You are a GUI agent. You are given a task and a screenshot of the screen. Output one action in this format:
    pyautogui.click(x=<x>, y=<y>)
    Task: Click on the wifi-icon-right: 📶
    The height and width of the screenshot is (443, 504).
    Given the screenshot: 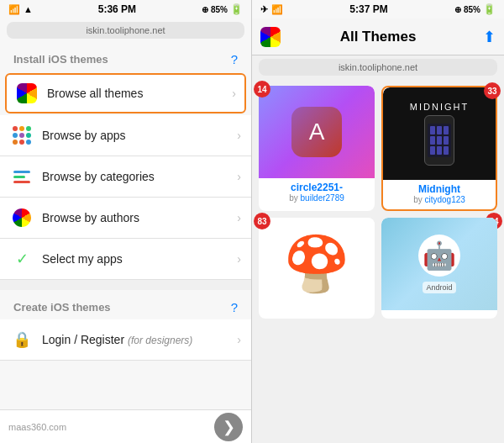 What is the action you would take?
    pyautogui.click(x=277, y=10)
    